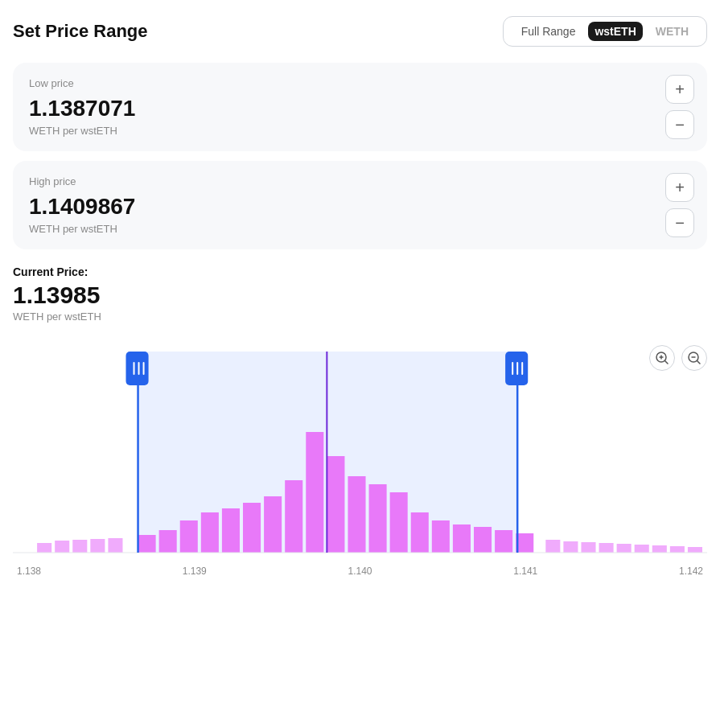 The height and width of the screenshot is (728, 720). What do you see at coordinates (360, 228) in the screenshot?
I see `high-price-unit: WETH per wstETH` at bounding box center [360, 228].